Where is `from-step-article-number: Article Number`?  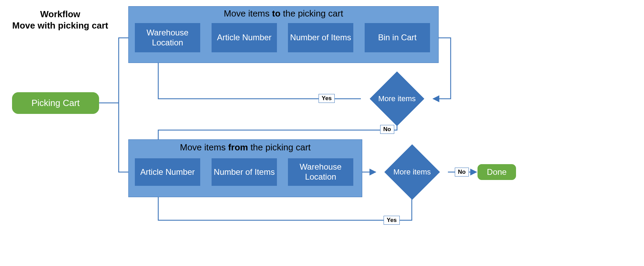 from-step-article-number: Article Number is located at coordinates (168, 172).